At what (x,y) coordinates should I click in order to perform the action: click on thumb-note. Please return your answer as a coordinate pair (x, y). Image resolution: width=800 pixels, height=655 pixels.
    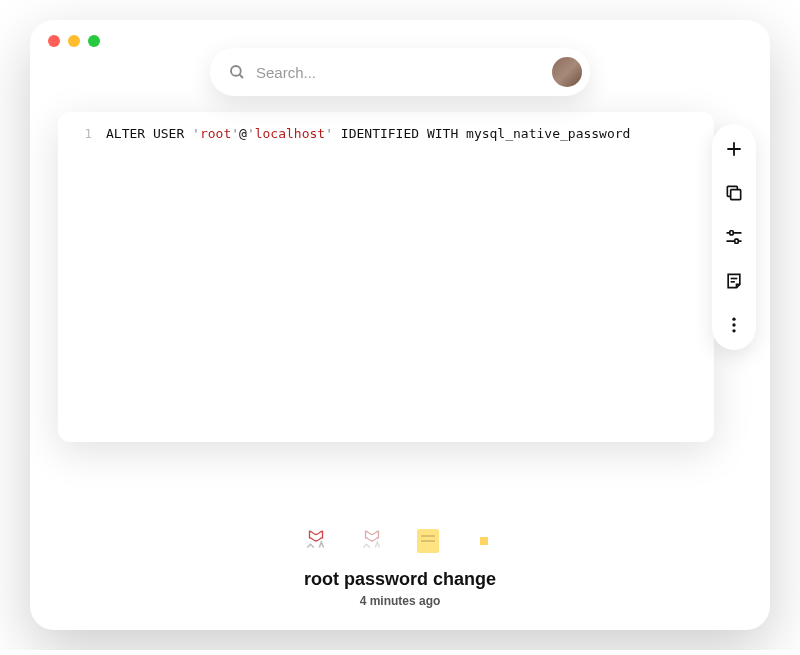
    Looking at the image, I should click on (428, 541).